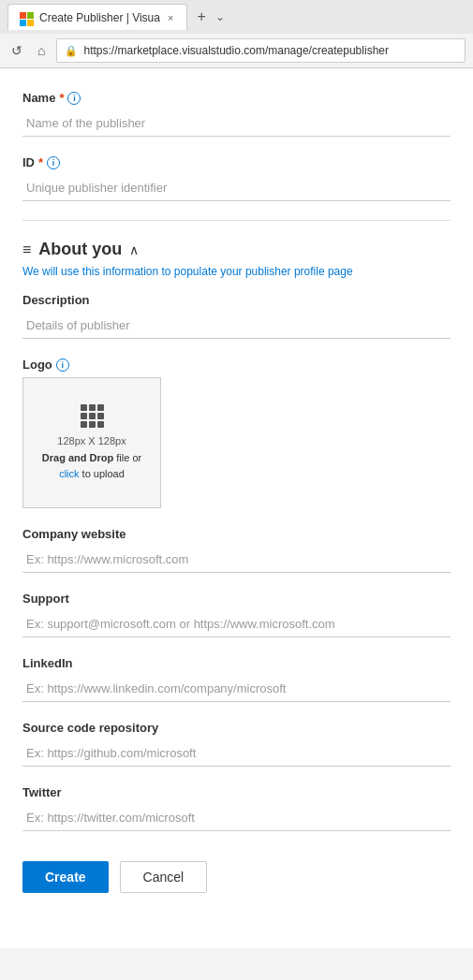 The height and width of the screenshot is (980, 473). Describe the element at coordinates (236, 221) in the screenshot. I see `divider` at that location.